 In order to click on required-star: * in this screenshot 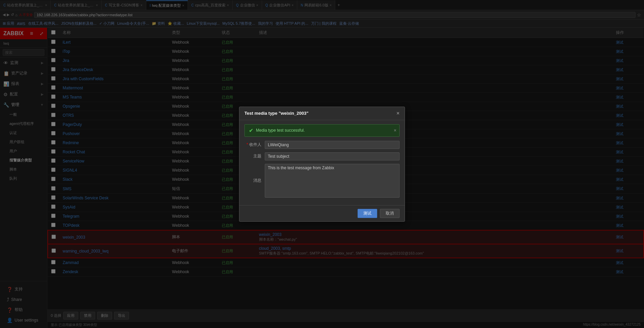, I will do `click(247, 145)`.